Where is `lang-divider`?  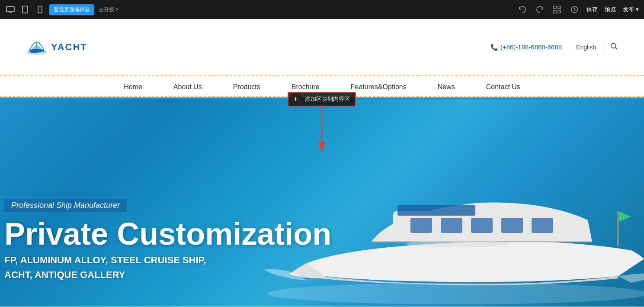
lang-divider is located at coordinates (569, 47).